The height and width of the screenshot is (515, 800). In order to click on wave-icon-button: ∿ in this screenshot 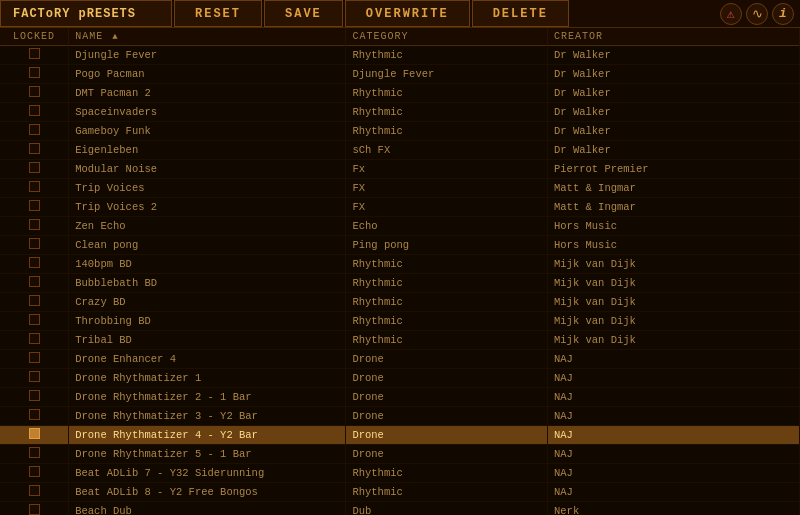, I will do `click(757, 14)`.